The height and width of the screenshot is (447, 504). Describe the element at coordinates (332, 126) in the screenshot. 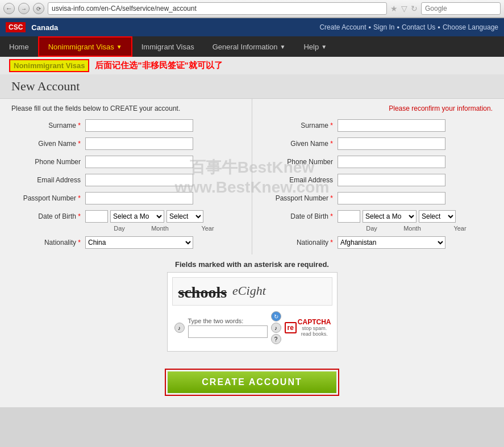

I see `surname-required-right: *` at that location.